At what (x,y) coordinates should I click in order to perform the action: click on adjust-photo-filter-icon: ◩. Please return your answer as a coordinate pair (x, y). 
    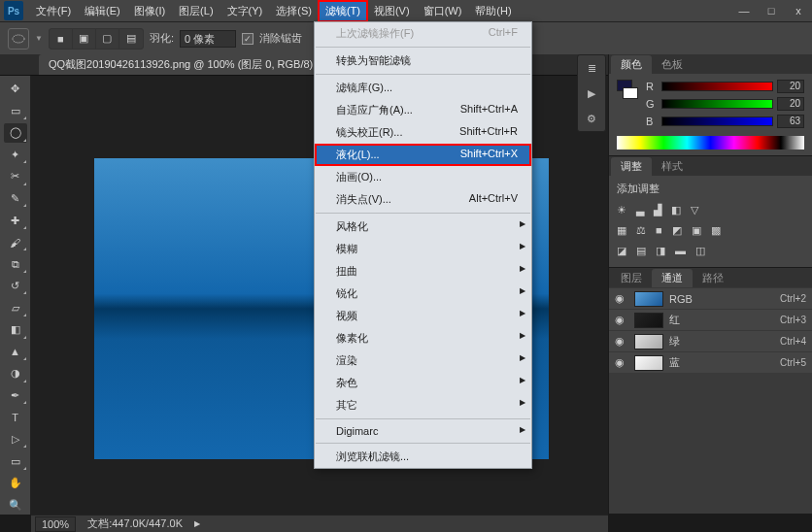
    Looking at the image, I should click on (677, 231).